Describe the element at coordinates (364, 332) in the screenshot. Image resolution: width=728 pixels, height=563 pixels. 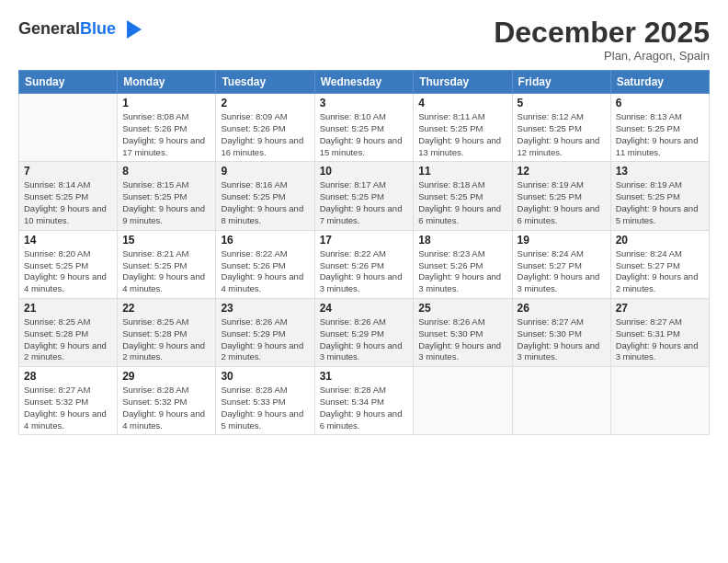
I see `calendar-cell: 24Sunrise: 8:26 AM Sunset: 5:29 PM Dayli…` at that location.